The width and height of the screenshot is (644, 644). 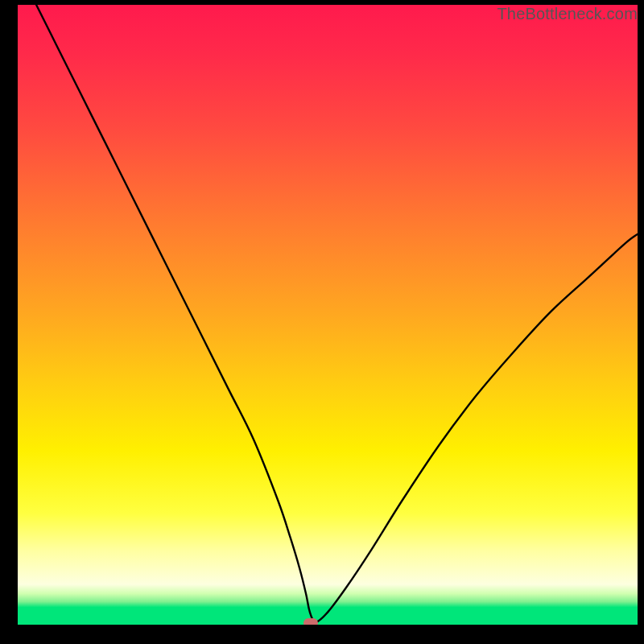 What do you see at coordinates (322, 634) in the screenshot?
I see `frame-bottom` at bounding box center [322, 634].